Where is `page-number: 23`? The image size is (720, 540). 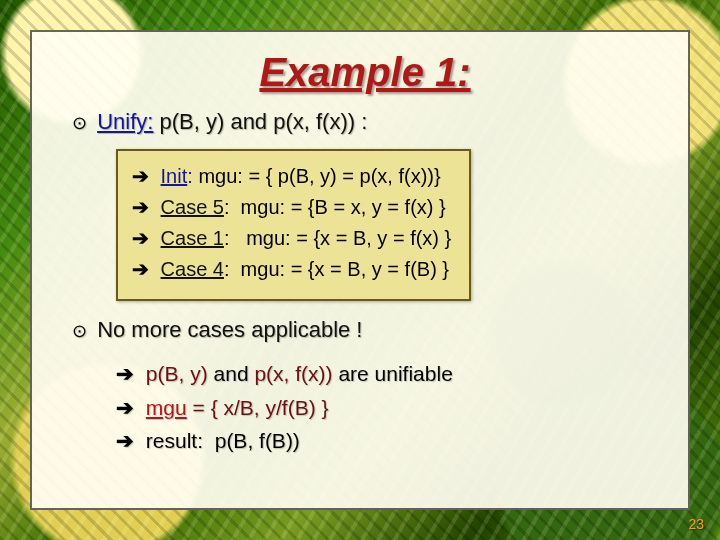
page-number: 23 is located at coordinates (696, 524).